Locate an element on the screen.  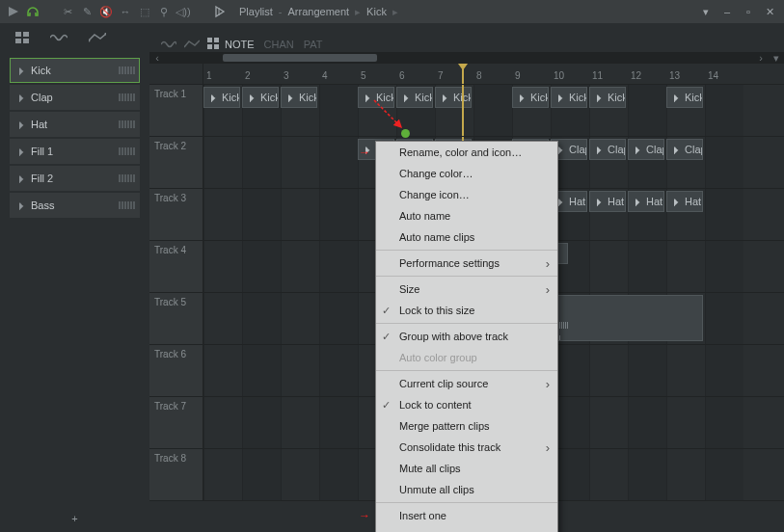
pattern-item: ⏵ Hat is located at coordinates (75, 124).